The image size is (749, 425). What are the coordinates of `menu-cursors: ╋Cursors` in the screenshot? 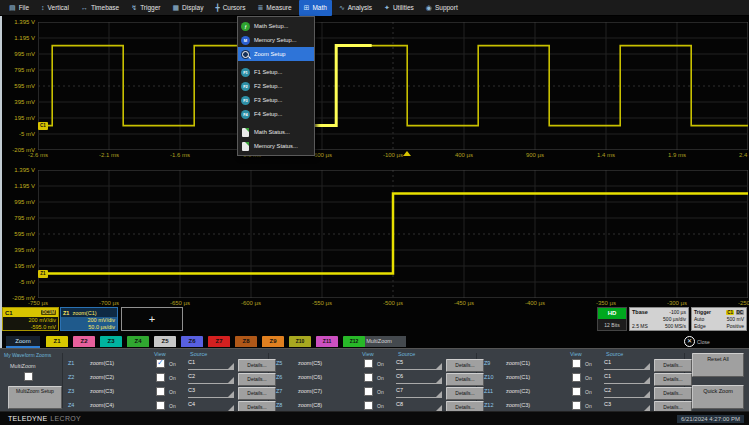 It's located at (230, 8).